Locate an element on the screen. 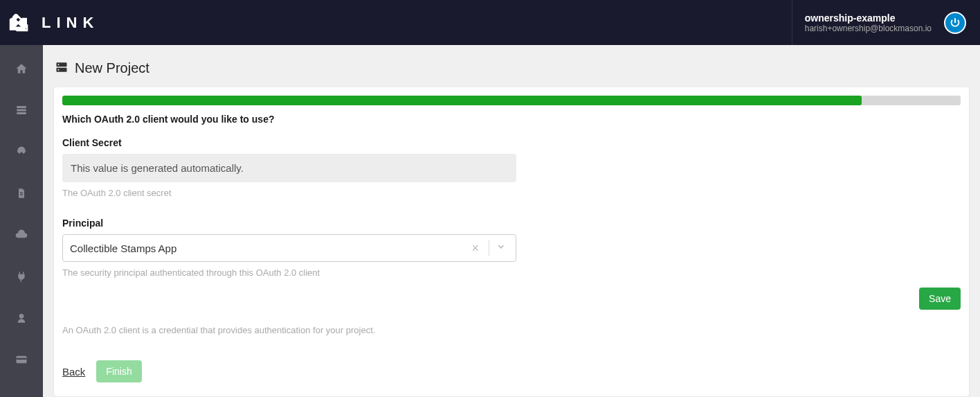 This screenshot has width=980, height=397. logo-area: LINK is located at coordinates (54, 23).